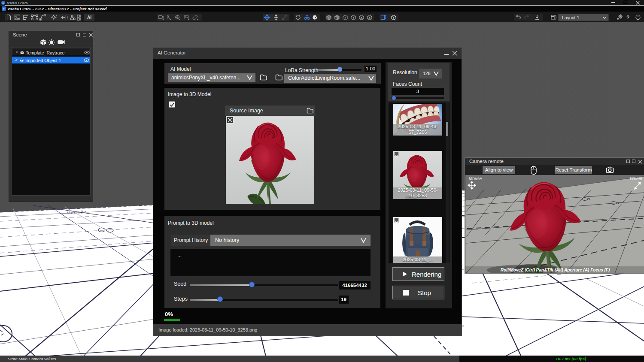 This screenshot has height=362, width=644. What do you see at coordinates (475, 178) in the screenshot?
I see `svg-text: Mouse` at bounding box center [475, 178].